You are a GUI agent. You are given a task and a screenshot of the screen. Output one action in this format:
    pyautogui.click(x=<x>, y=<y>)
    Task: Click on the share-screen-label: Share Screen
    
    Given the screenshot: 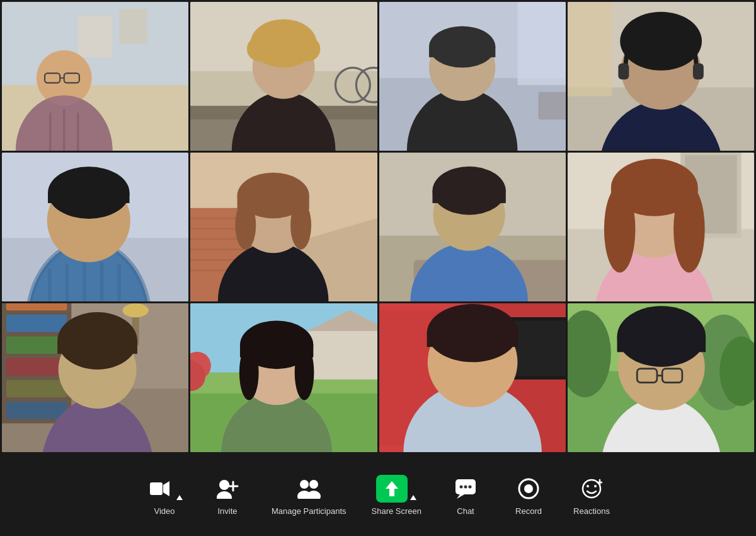 What is the action you would take?
    pyautogui.click(x=397, y=511)
    